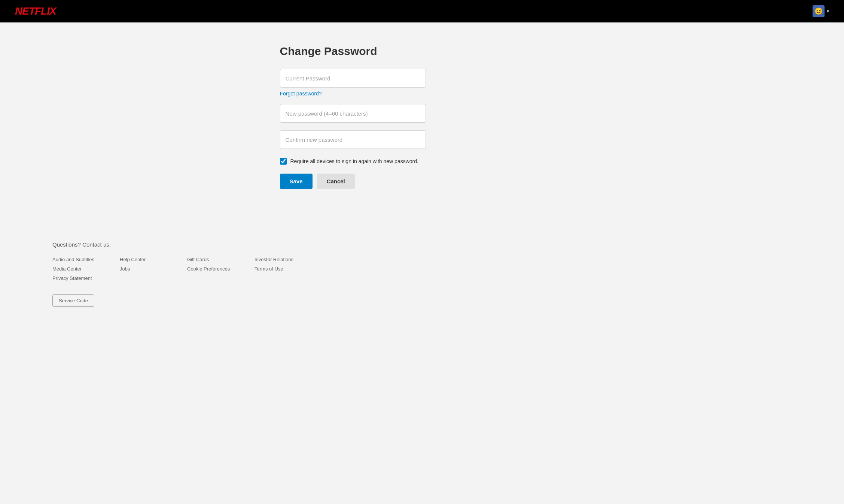  I want to click on current-password-group: Forgot password?, so click(422, 83).